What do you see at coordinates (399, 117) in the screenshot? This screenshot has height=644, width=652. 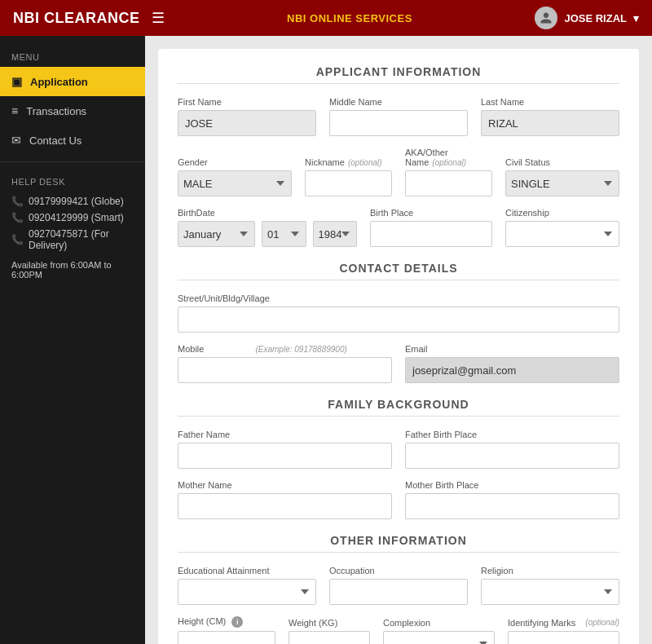 I see `name-row: First Name Middle Name Last Name` at bounding box center [399, 117].